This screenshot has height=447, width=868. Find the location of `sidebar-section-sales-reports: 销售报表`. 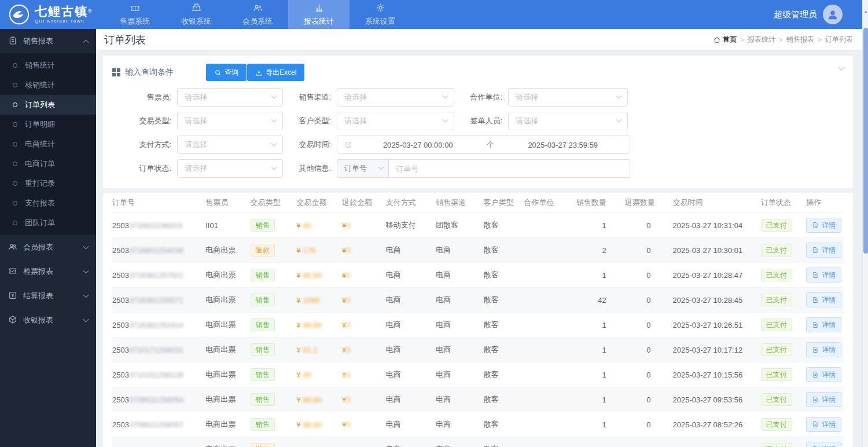

sidebar-section-sales-reports: 销售报表 is located at coordinates (48, 41).